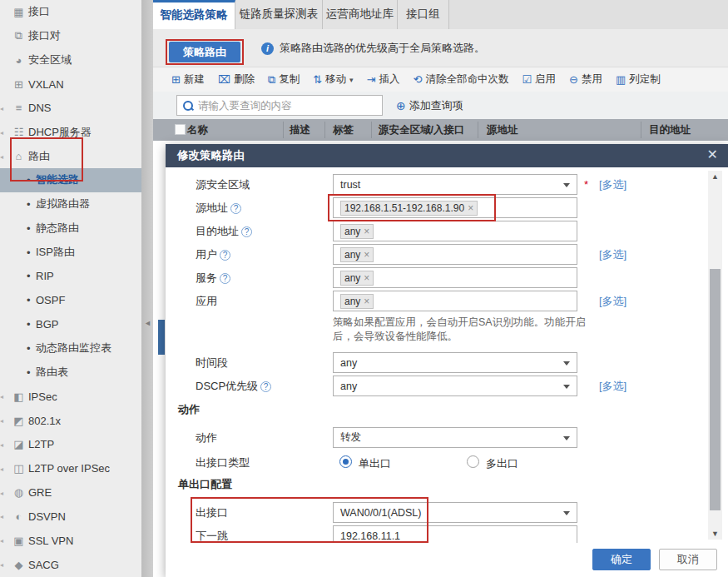 The height and width of the screenshot is (577, 728). What do you see at coordinates (71, 468) in the screenshot?
I see `sidebar-item-l2tp-over-ipsec: ◂◫L2TP over IPSec` at bounding box center [71, 468].